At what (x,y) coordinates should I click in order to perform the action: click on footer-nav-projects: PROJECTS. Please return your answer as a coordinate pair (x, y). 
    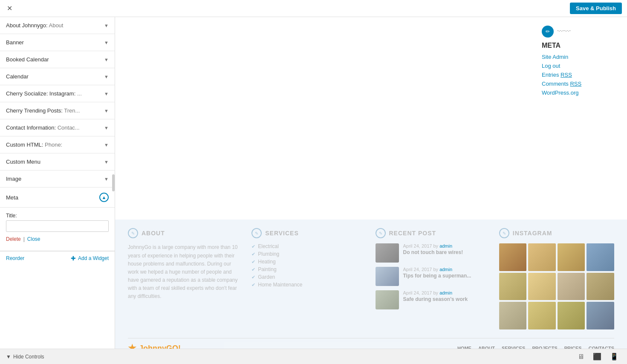
    Looking at the image, I should click on (545, 347).